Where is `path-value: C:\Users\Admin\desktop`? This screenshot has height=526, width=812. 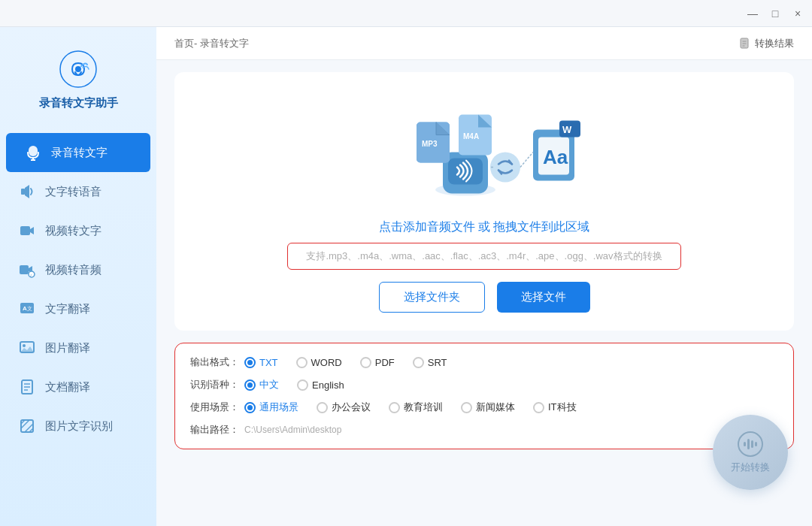
path-value: C:\Users\Admin\desktop is located at coordinates (489, 430).